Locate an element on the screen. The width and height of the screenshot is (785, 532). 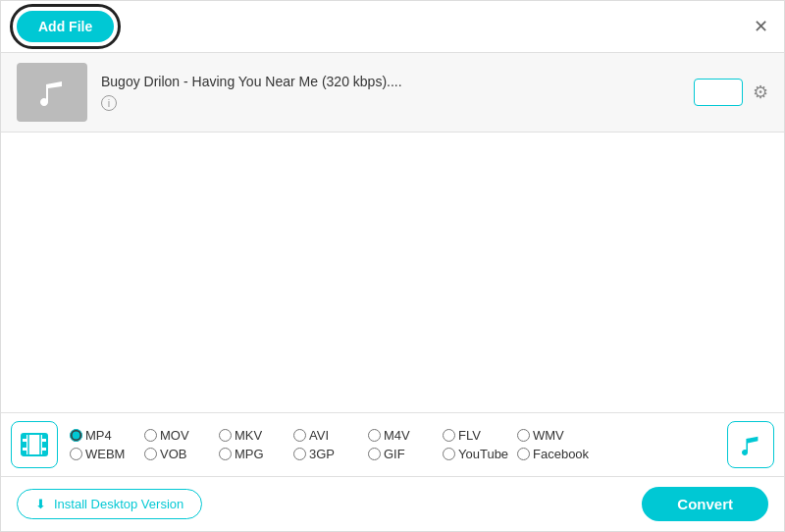
music-icon-box is located at coordinates (751, 445).